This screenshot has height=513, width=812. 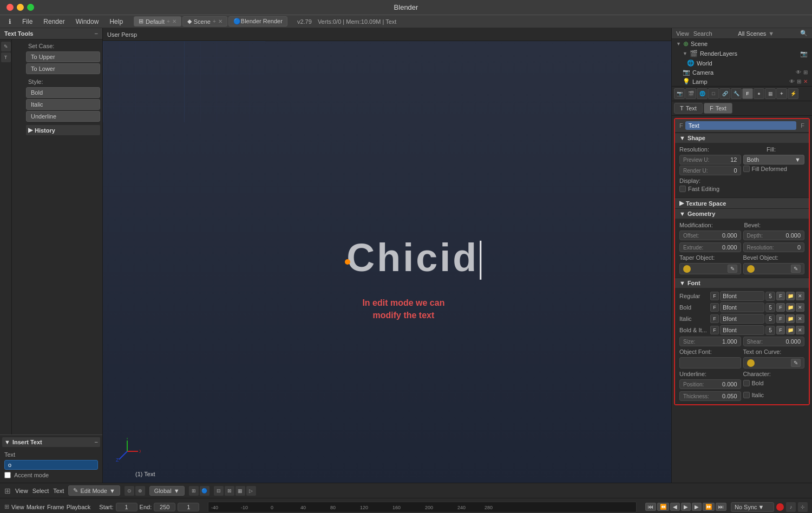 I want to click on close-button, so click(x=10, y=8).